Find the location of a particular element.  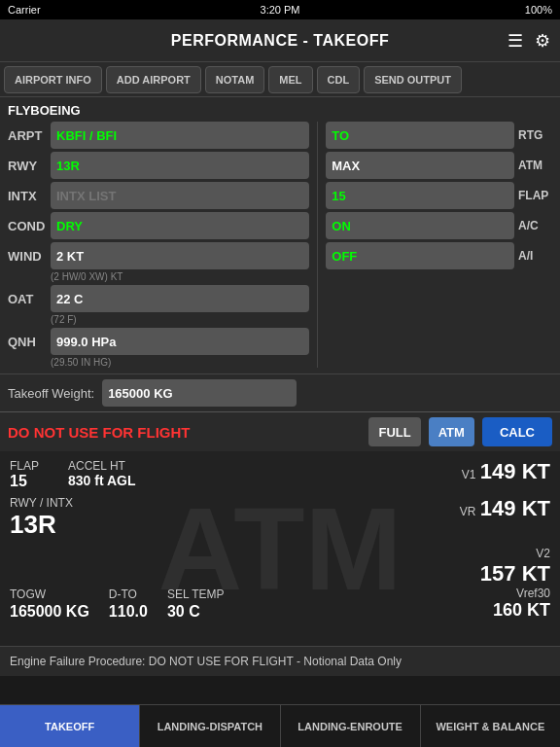

flyboeing-label: FLYBOEING is located at coordinates (280, 111).